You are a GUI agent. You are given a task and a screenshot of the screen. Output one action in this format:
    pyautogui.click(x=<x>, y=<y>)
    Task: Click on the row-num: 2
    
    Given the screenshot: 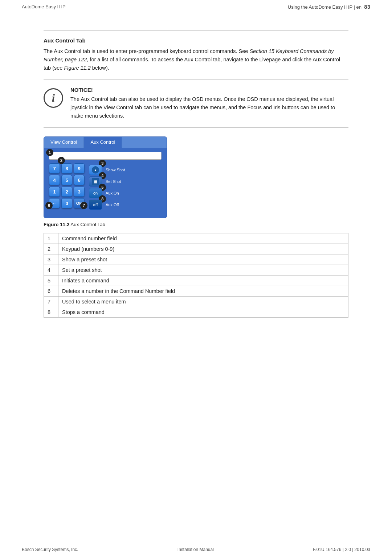 What is the action you would take?
    pyautogui.click(x=51, y=249)
    